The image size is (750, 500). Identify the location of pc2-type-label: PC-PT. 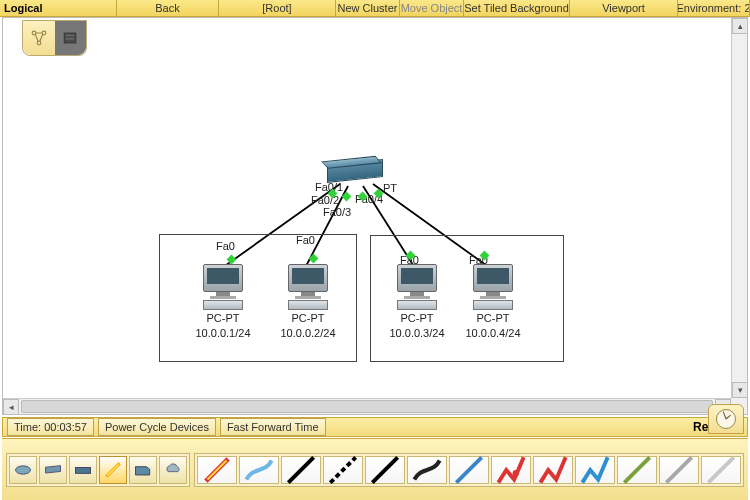
(417, 318).